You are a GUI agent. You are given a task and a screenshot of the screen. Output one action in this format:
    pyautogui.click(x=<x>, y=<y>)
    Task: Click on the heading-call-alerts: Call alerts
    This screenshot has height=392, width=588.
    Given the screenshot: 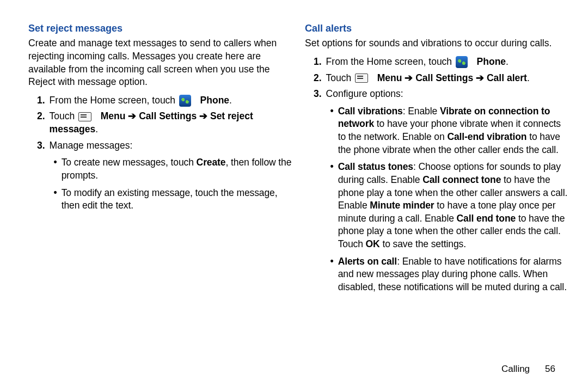 What is the action you would take?
    pyautogui.click(x=437, y=28)
    